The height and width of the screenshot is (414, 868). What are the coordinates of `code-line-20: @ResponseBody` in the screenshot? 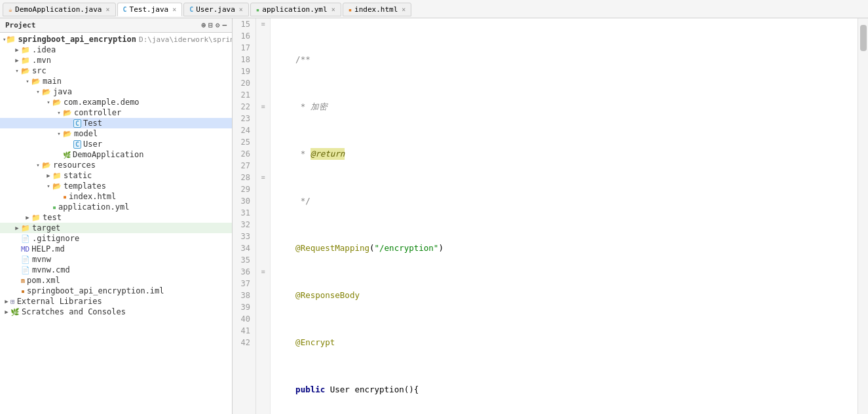 It's located at (564, 295).